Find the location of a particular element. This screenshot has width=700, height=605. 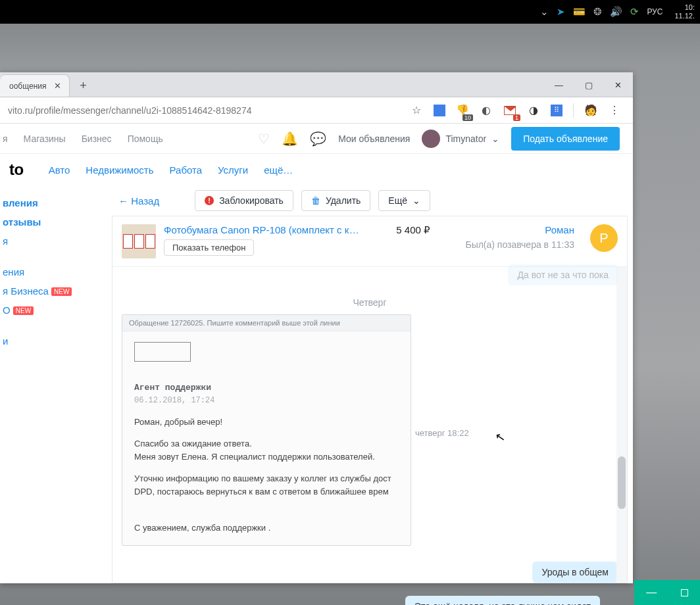

user-menu: Timynator ⌄ is located at coordinates (461, 139).